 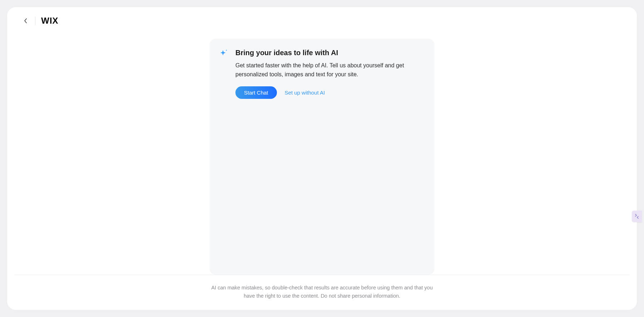 What do you see at coordinates (50, 21) in the screenshot?
I see `wix-logo: WIX` at bounding box center [50, 21].